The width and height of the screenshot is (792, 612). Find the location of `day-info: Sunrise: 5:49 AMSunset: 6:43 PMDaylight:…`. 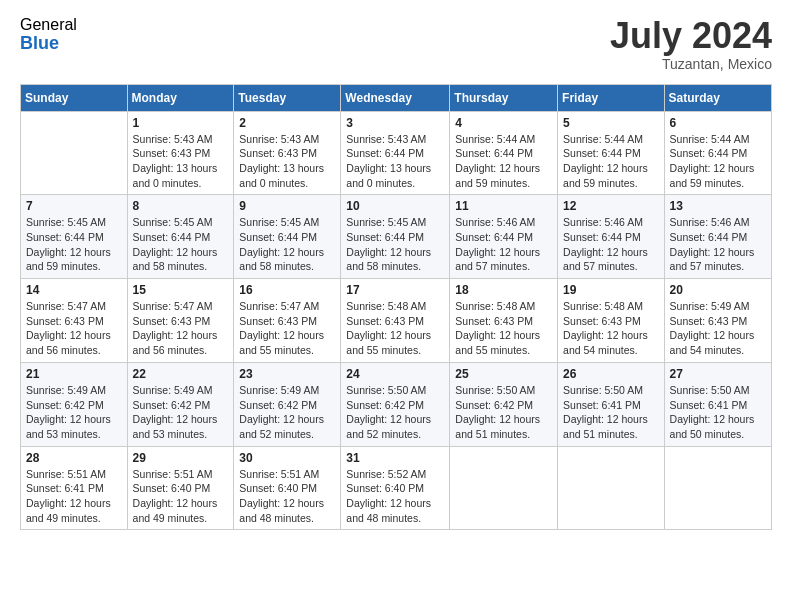

day-info: Sunrise: 5:49 AMSunset: 6:43 PMDaylight:… is located at coordinates (718, 328).